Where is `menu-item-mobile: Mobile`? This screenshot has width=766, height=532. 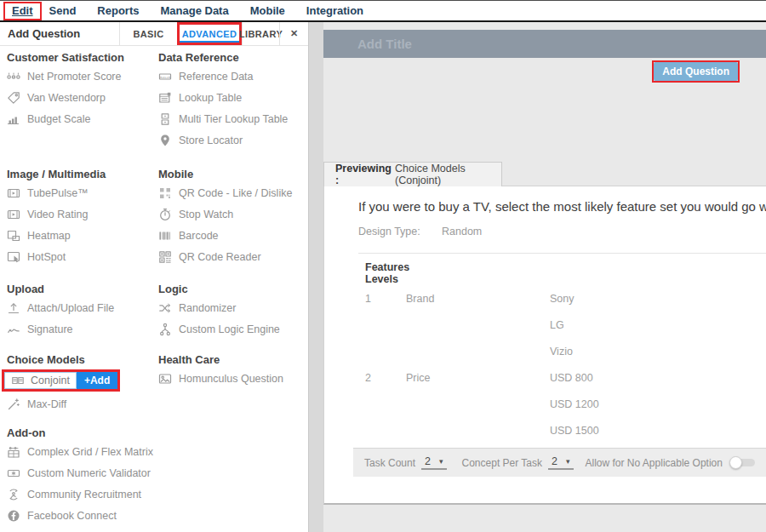 menu-item-mobile: Mobile is located at coordinates (267, 10).